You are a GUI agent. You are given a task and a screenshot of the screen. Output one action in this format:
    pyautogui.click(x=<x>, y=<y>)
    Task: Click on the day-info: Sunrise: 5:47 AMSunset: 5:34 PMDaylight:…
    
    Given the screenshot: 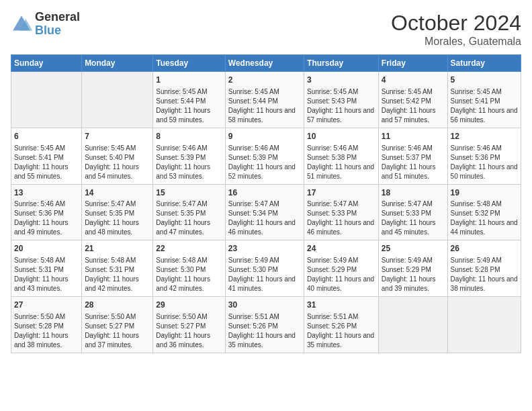 What is the action you would take?
    pyautogui.click(x=265, y=218)
    